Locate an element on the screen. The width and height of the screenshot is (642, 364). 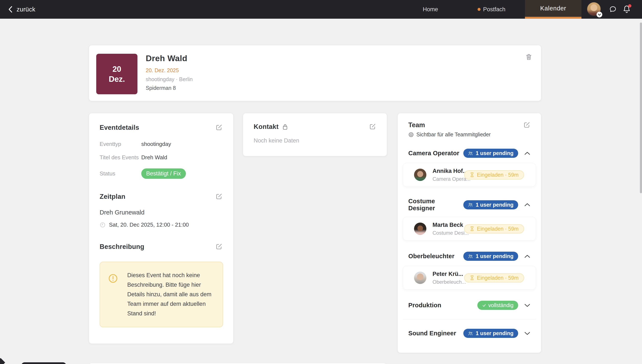
date-day: 20 is located at coordinates (117, 69).